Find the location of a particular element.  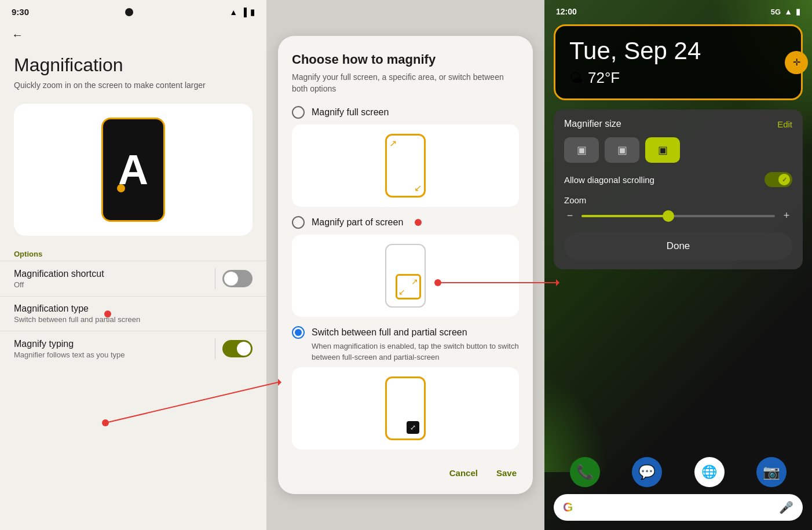

page-subtitle: Quickly zoom in on the screen to make co… is located at coordinates (133, 89).